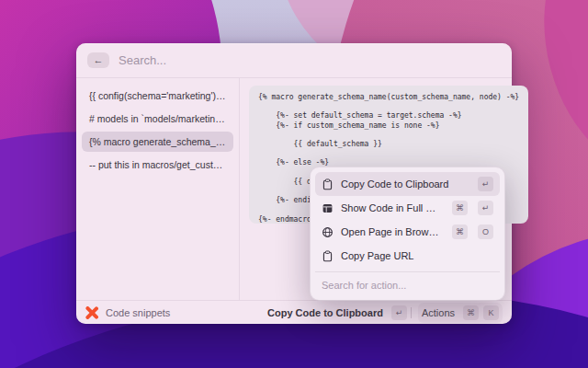 The height and width of the screenshot is (368, 588). Describe the element at coordinates (138, 313) in the screenshot. I see `app-name-label: Code snippets` at that location.